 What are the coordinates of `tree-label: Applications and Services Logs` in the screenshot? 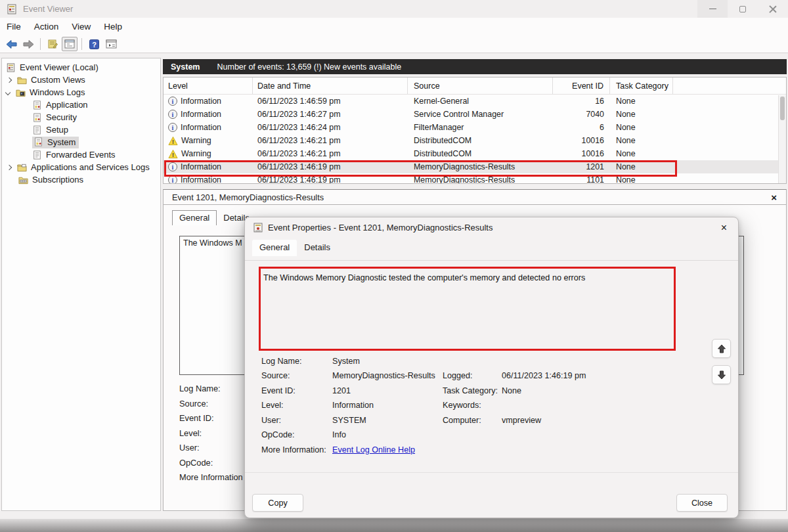 It's located at (91, 167).